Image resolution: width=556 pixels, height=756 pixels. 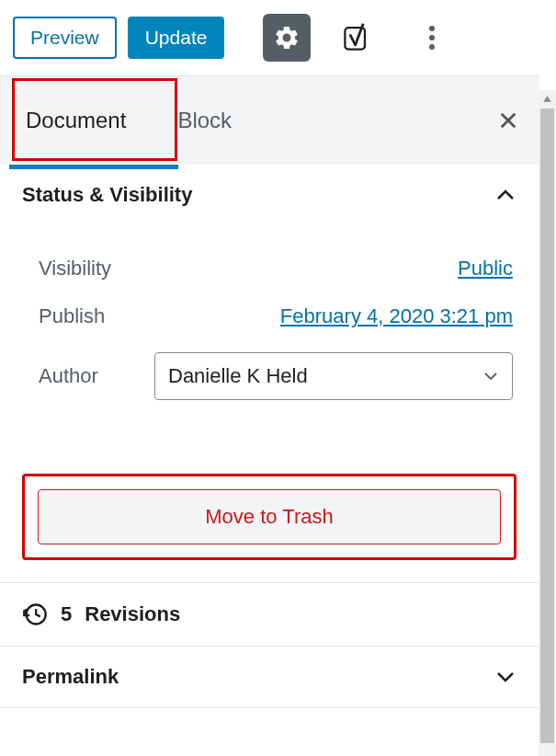 I want to click on tab-block: Block, so click(x=204, y=120).